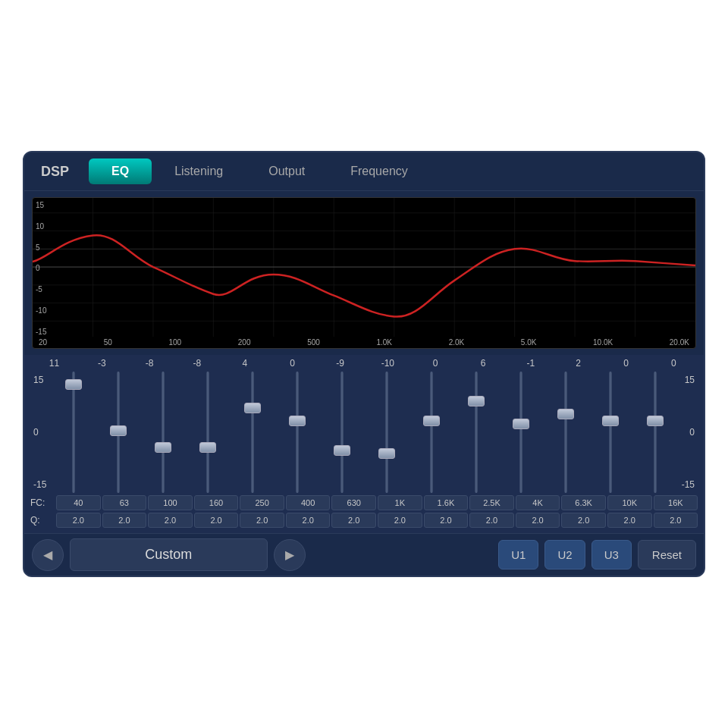 This screenshot has height=728, width=728. What do you see at coordinates (41, 247) in the screenshot?
I see `db-label-5: 5` at bounding box center [41, 247].